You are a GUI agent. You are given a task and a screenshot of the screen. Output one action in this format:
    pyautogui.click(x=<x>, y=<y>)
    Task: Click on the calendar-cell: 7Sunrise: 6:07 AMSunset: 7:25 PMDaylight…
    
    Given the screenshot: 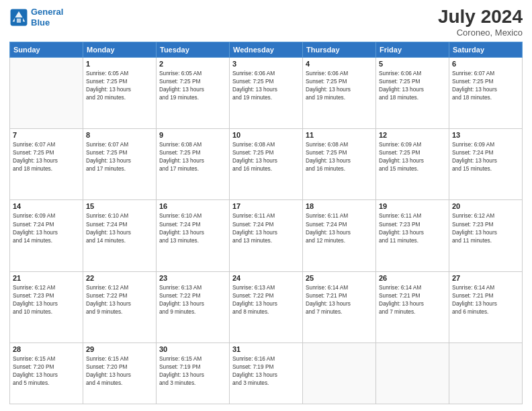 What is the action you would take?
    pyautogui.click(x=47, y=165)
    